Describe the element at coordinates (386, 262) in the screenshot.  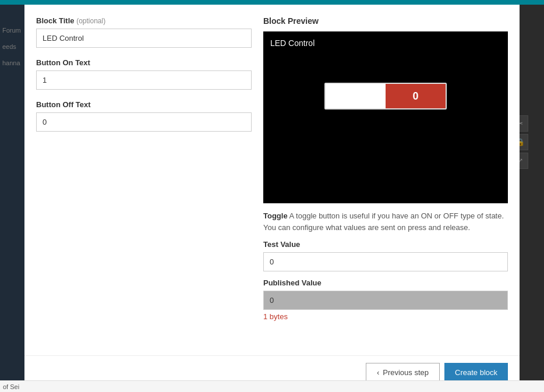
I see `test-value-input` at that location.